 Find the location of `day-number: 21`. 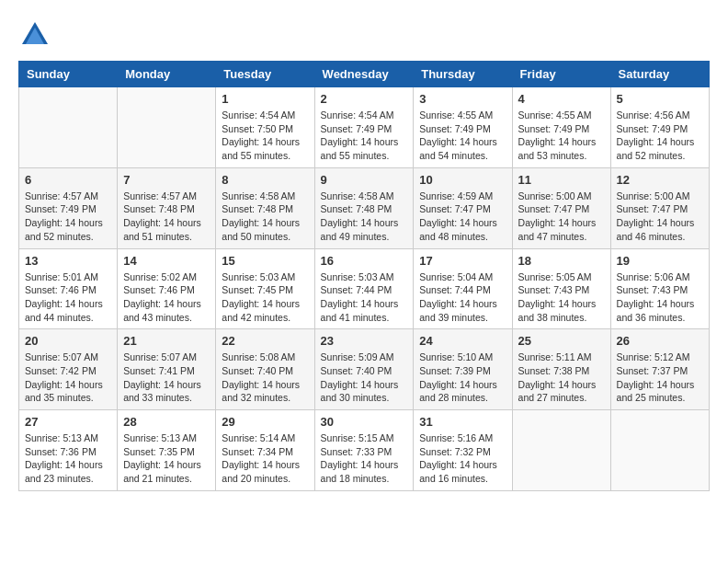

day-number: 21 is located at coordinates (166, 340).